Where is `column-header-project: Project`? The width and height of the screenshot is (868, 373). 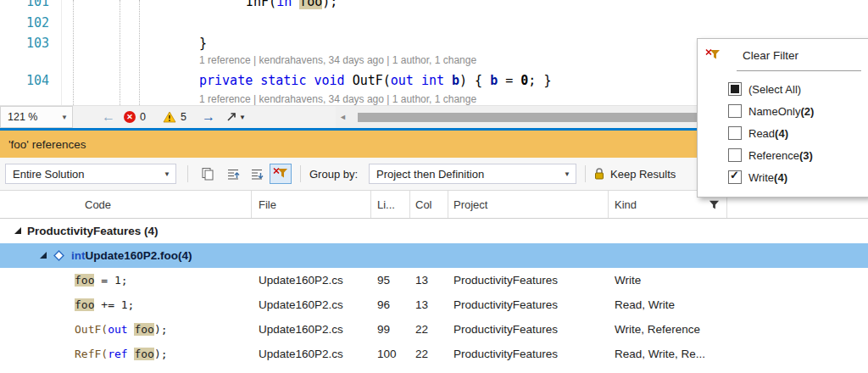
column-header-project: Project is located at coordinates (529, 204).